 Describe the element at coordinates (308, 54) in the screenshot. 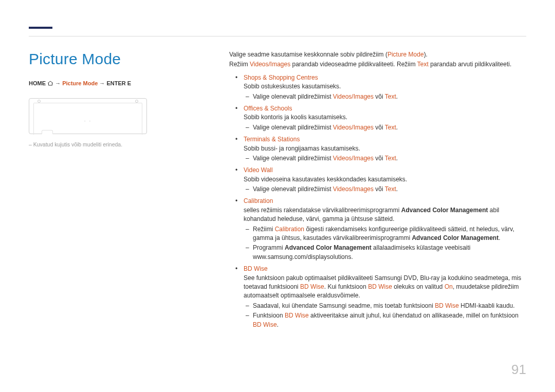

I see `text: Valige seadme kasutamise keskkonnale sob…` at that location.